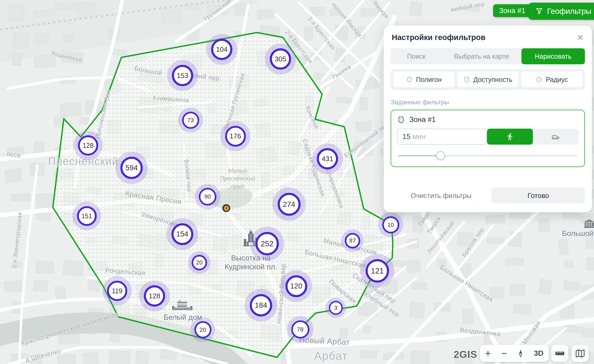 The height and width of the screenshot is (364, 594). Describe the element at coordinates (578, 233) in the screenshot. I see `poi-label: Большой` at that location.